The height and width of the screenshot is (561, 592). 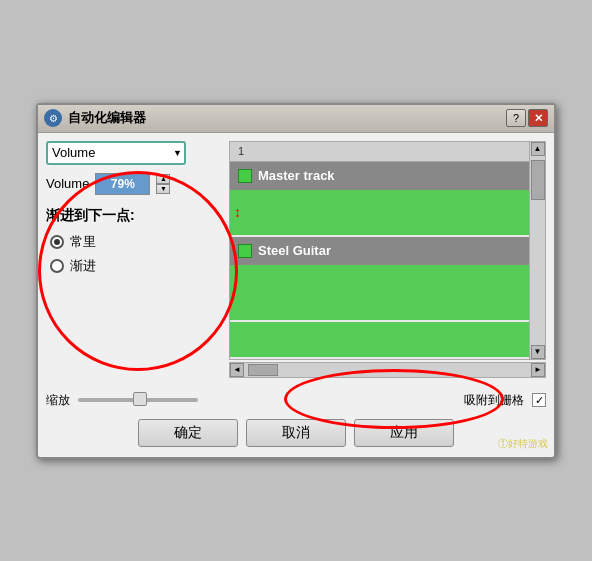 I want to click on master-track-content, so click(x=380, y=212).